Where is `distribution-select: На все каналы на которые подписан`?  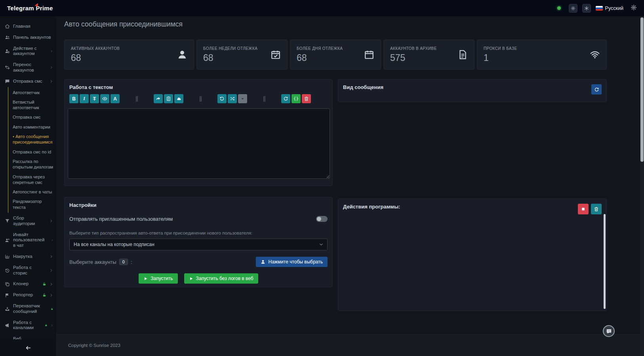
distribution-select: На все каналы на которые подписан is located at coordinates (198, 244).